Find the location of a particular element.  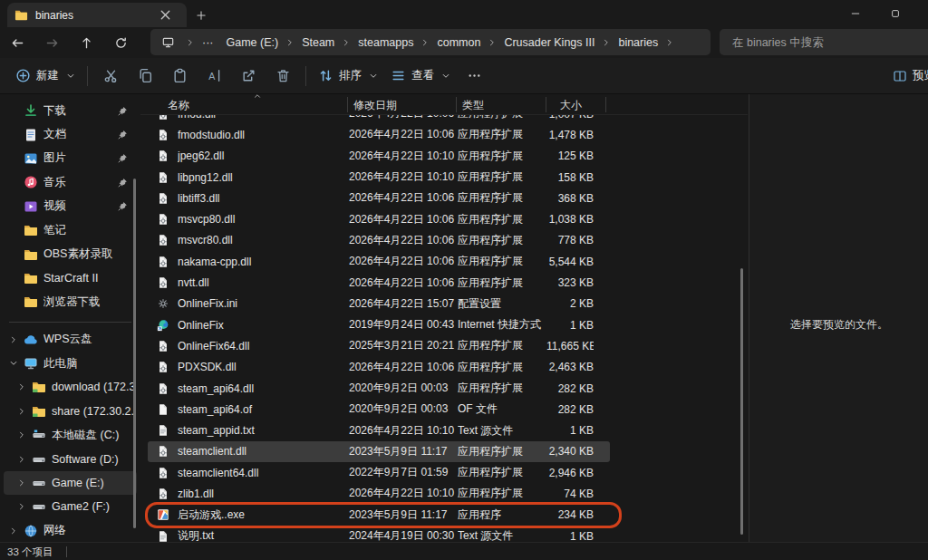

new-button: 新建 is located at coordinates (45, 76).